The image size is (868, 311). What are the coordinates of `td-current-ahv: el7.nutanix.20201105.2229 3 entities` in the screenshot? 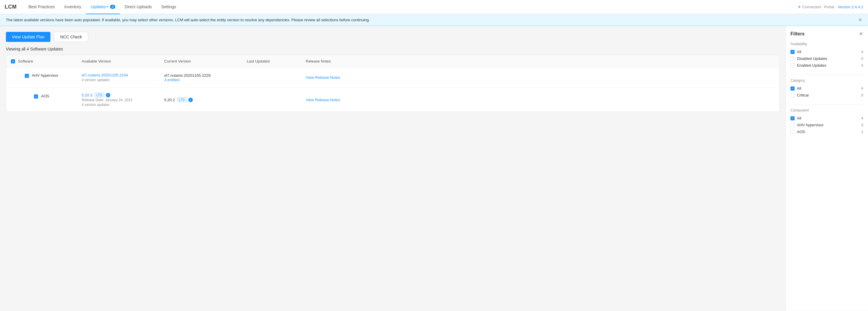 It's located at (201, 78).